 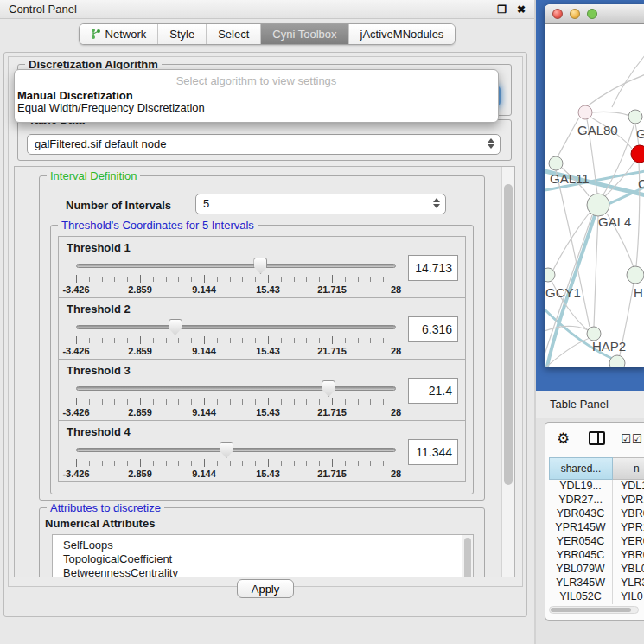 What do you see at coordinates (558, 14) in the screenshot?
I see `close-button` at bounding box center [558, 14].